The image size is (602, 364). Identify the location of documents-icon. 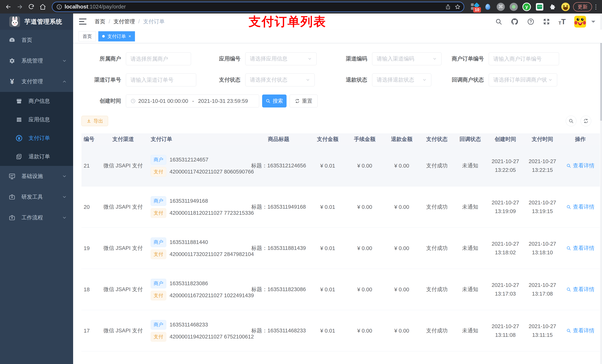
(19, 157).